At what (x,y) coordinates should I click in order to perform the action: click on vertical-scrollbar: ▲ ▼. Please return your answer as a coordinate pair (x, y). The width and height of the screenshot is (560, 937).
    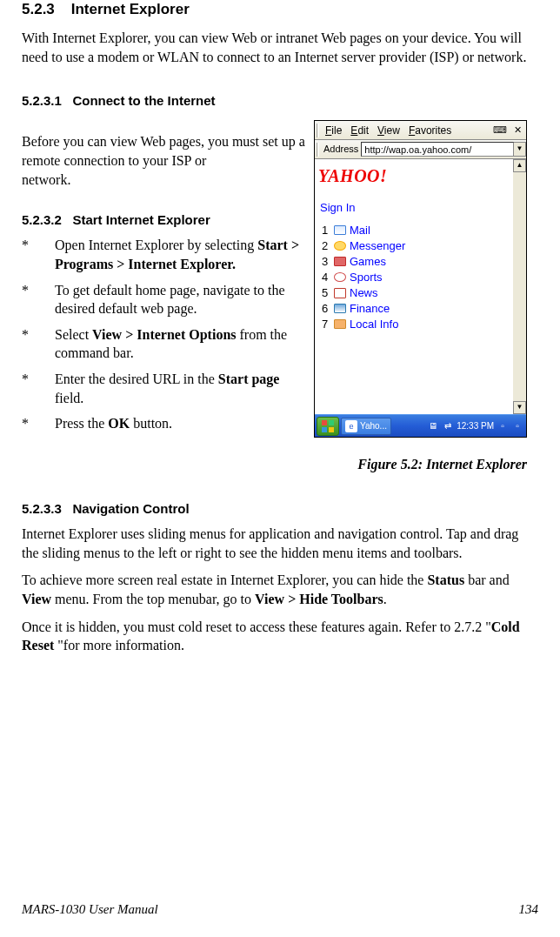
    Looking at the image, I should click on (520, 287).